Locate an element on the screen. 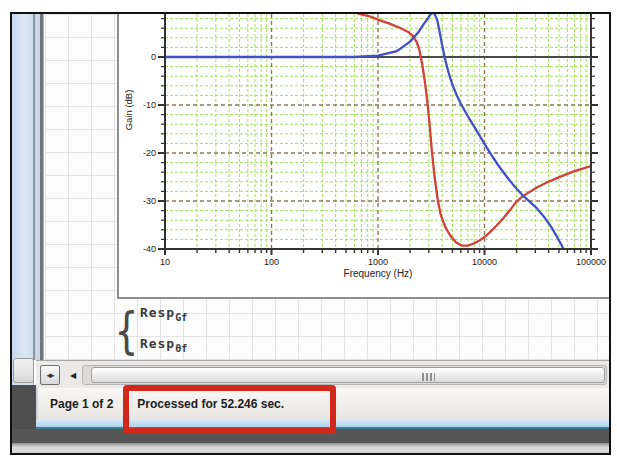 The width and height of the screenshot is (617, 463). scroll-left-button: ◀ is located at coordinates (73, 375).